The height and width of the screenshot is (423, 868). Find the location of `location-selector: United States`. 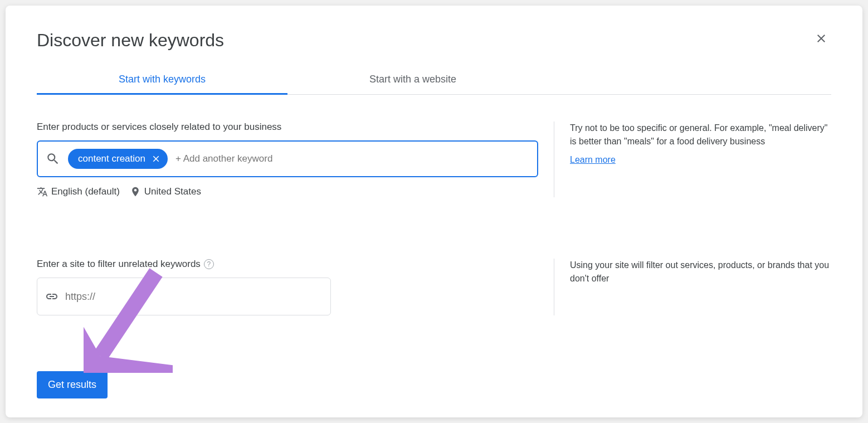

location-selector: United States is located at coordinates (165, 192).